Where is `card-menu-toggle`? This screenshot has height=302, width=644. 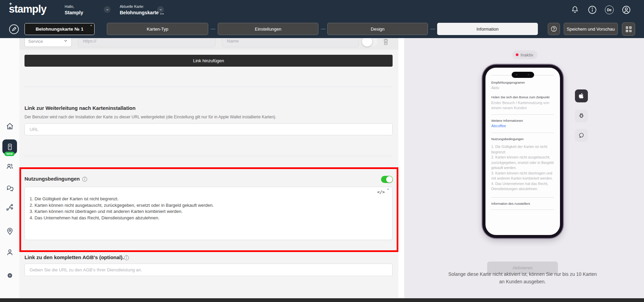
card-menu-toggle is located at coordinates (161, 10).